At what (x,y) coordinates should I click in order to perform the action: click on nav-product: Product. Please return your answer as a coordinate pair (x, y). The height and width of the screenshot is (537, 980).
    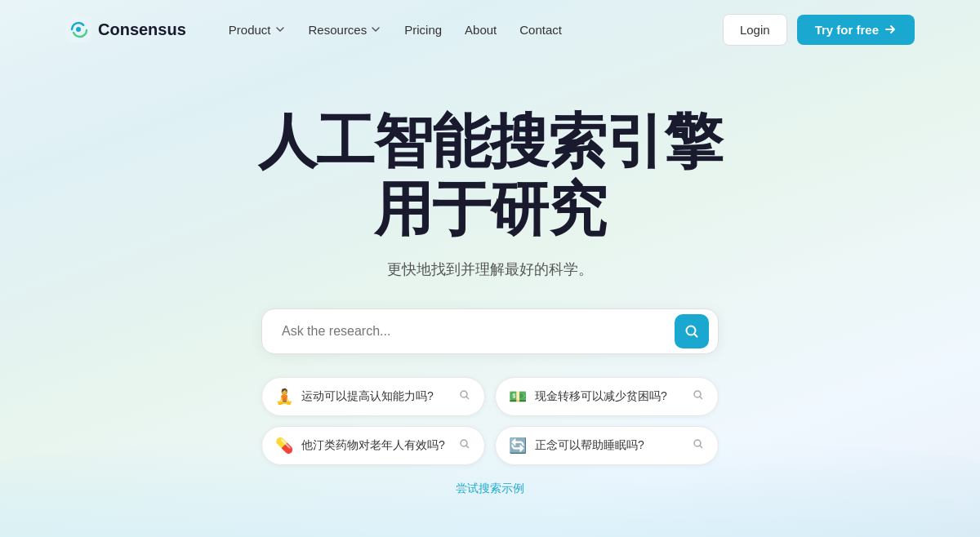
    Looking at the image, I should click on (257, 29).